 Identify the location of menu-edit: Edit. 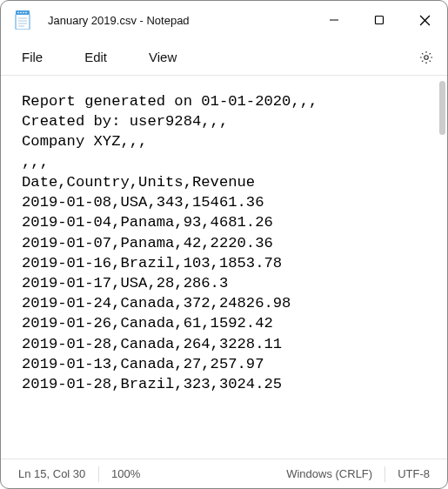
(96, 57).